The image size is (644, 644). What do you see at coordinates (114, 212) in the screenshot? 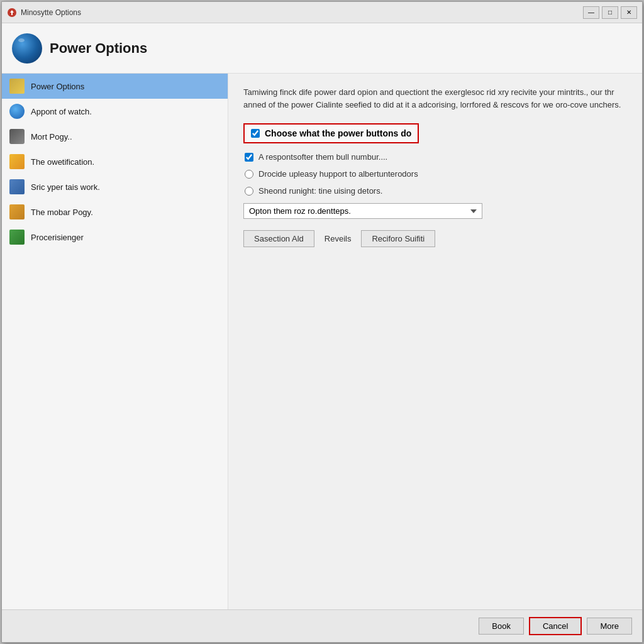
I see `sidebar-item-mobar-pogy: The mobar Pogy.` at bounding box center [114, 212].